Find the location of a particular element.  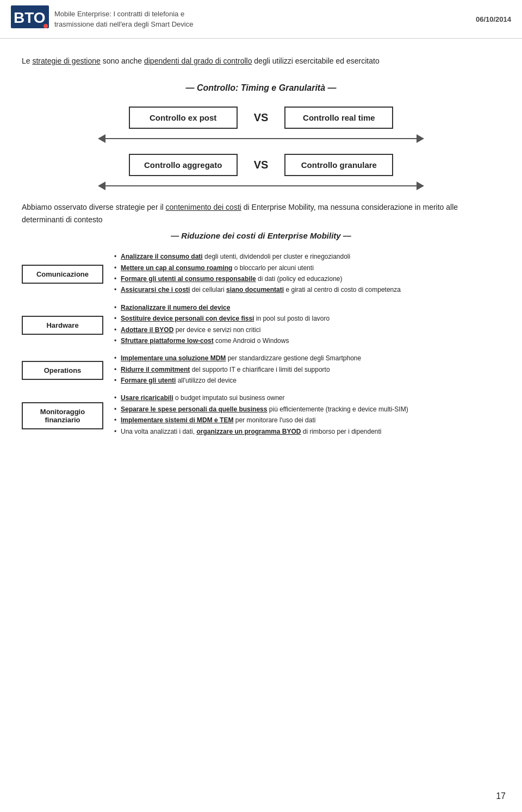

list-item: Implementare una soluzione MDM per stand… is located at coordinates (307, 358).